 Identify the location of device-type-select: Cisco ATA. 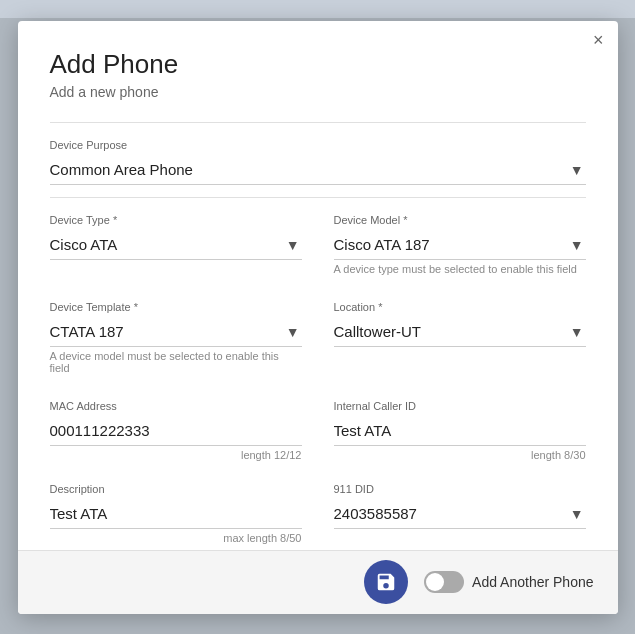
(176, 245).